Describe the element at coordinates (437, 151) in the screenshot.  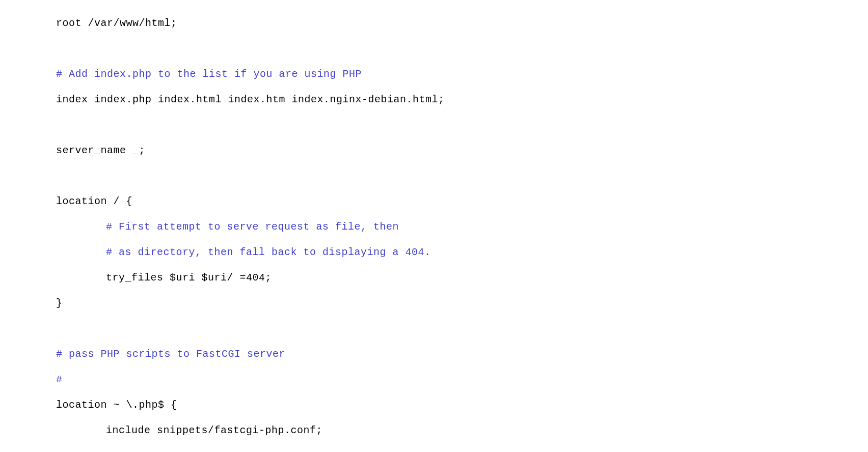
I see `code-line: server_name _;` at that location.